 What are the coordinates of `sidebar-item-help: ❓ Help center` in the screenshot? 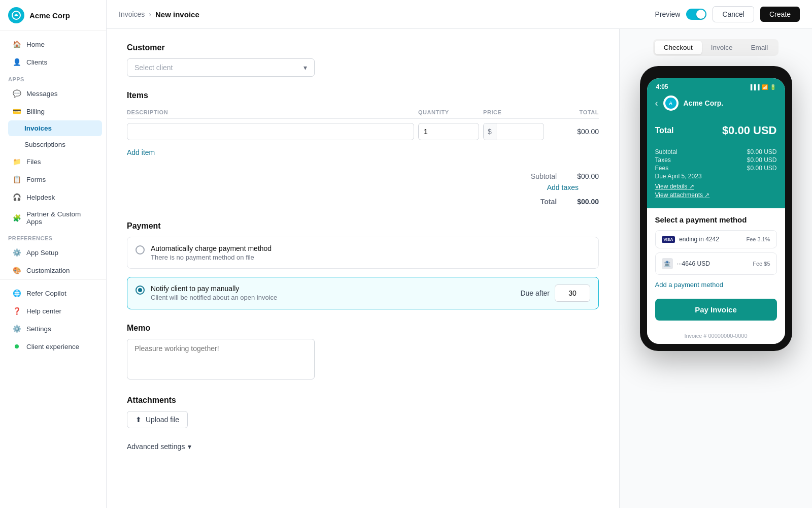 It's located at (53, 311).